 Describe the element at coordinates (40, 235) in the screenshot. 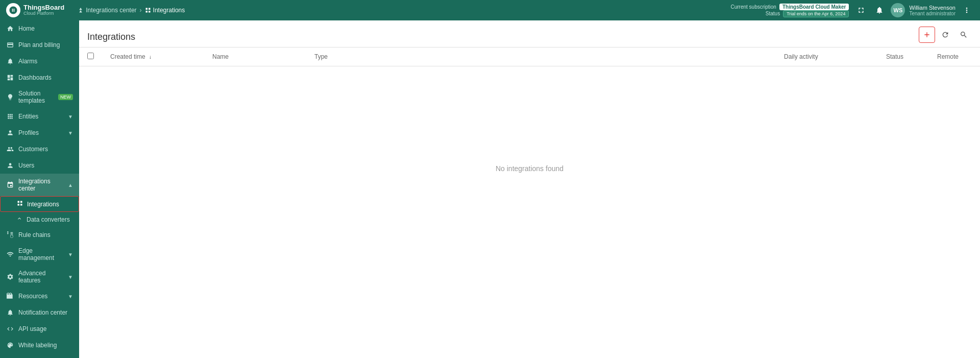

I see `sidebar-item-rule-chains: Rule chains` at that location.